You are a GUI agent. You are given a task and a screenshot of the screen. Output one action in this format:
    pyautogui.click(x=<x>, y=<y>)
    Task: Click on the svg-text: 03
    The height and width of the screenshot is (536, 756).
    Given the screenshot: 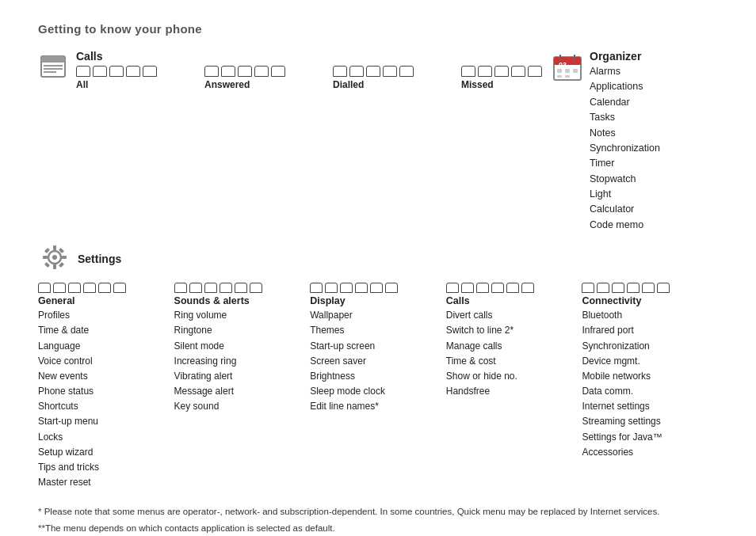 What is the action you would take?
    pyautogui.click(x=563, y=65)
    